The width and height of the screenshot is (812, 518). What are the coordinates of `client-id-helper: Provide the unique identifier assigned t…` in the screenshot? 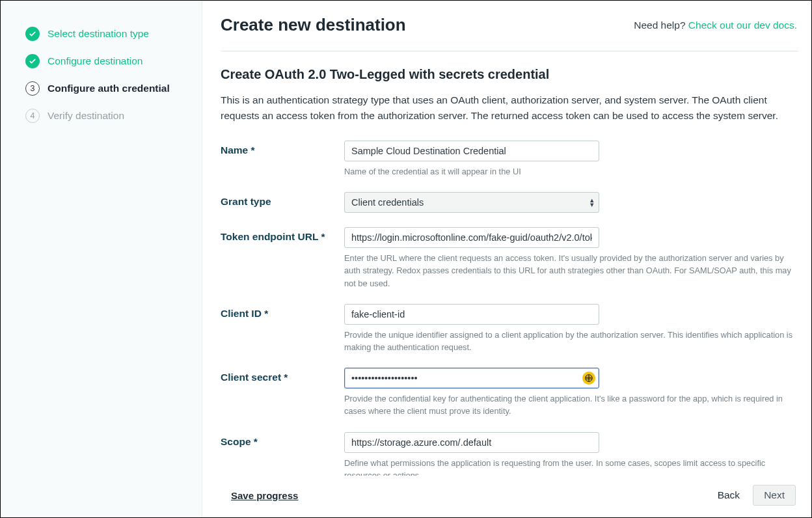 It's located at (570, 341).